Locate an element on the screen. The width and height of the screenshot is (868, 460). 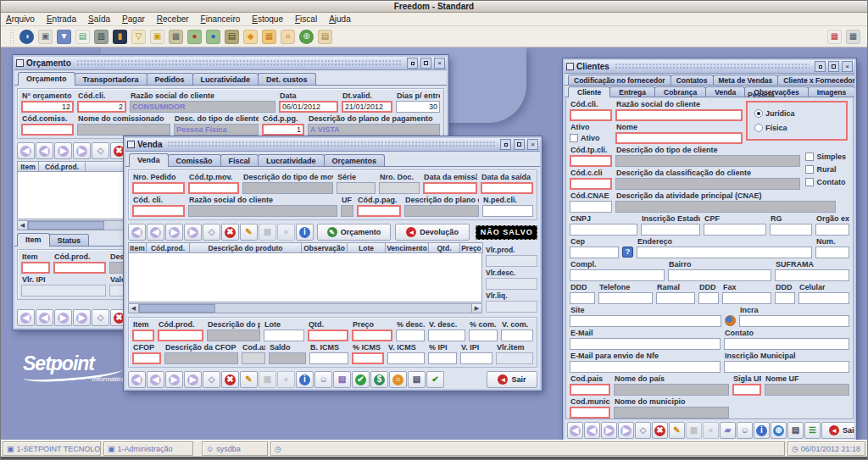
menu-item: Saída is located at coordinates (99, 19).